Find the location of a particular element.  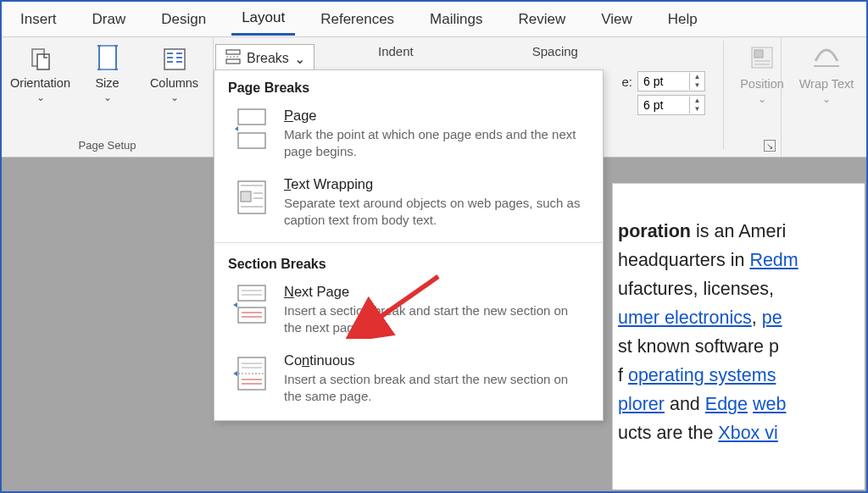

columns-button: Columns ⌄ is located at coordinates (175, 74).